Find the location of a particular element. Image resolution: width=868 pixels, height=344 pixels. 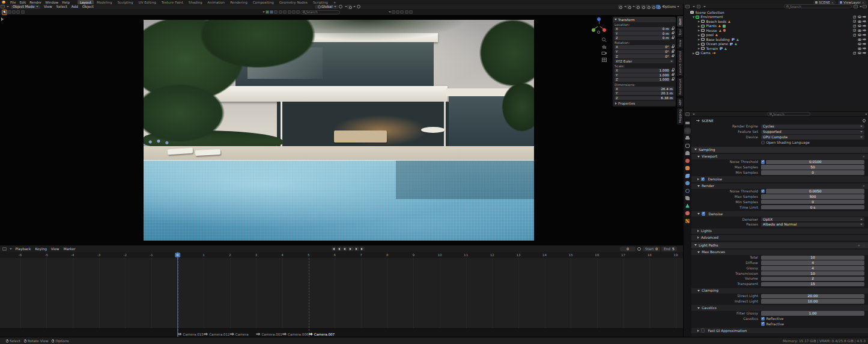

render-engine-dropdown: Cycles is located at coordinates (813, 126).